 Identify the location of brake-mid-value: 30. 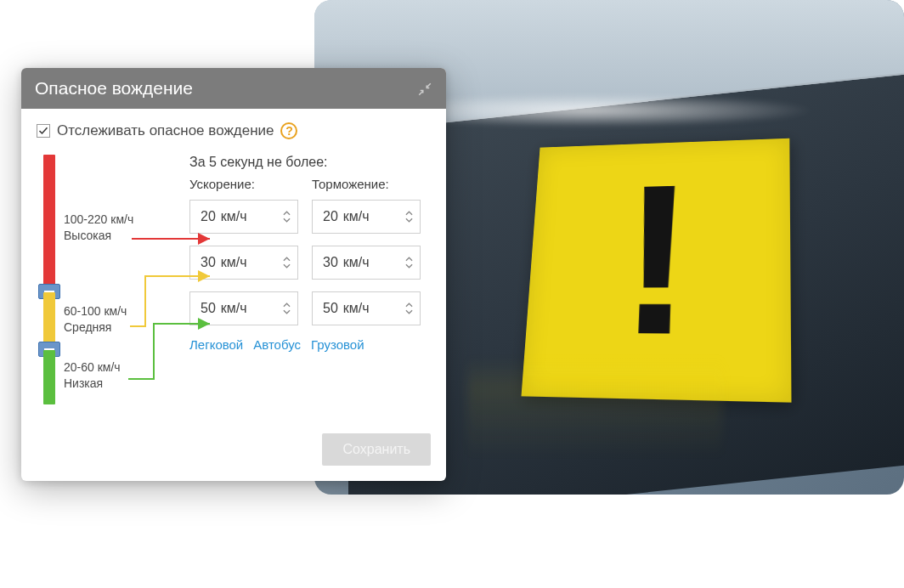
(331, 263).